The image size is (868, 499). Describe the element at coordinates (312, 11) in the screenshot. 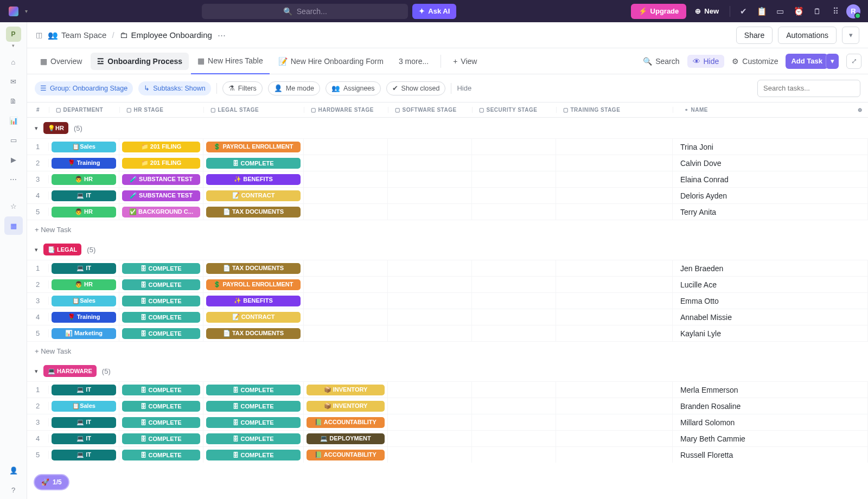

I see `search-placeholder: Search...` at that location.